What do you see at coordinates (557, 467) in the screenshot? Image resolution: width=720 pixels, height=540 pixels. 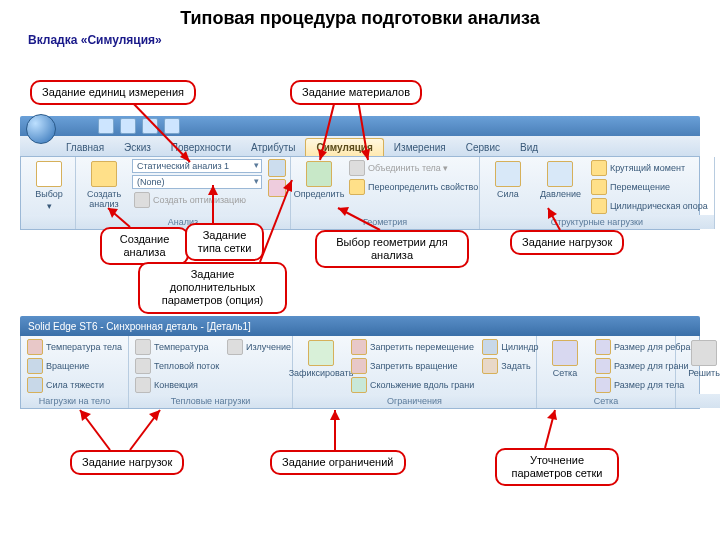 I see `callout-mesh-refine: Уточнение параметров сетки` at bounding box center [557, 467].